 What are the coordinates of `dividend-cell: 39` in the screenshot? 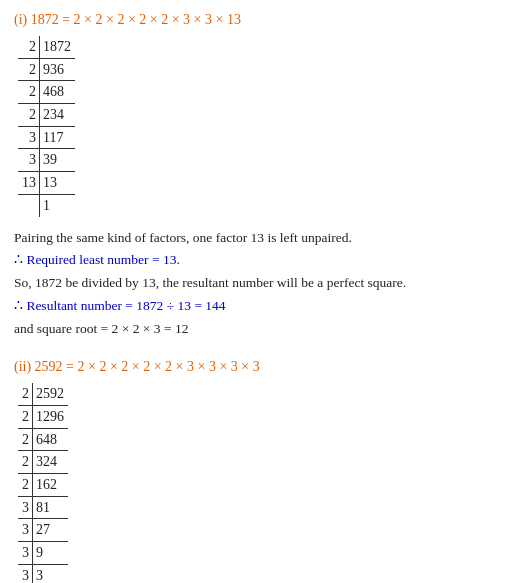 It's located at (58, 160).